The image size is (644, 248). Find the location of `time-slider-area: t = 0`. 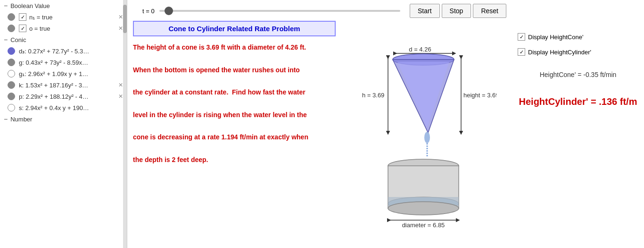

time-slider-area: t = 0 is located at coordinates (272, 11).